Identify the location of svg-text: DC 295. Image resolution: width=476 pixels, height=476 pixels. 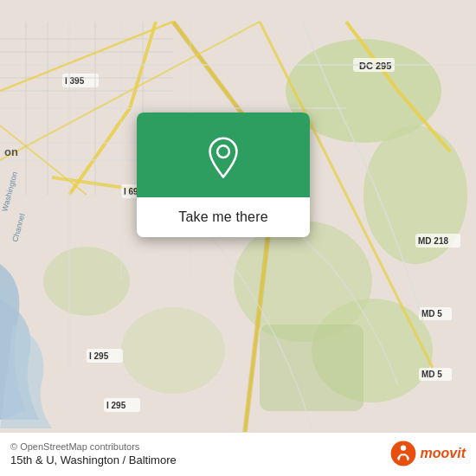
(376, 66).